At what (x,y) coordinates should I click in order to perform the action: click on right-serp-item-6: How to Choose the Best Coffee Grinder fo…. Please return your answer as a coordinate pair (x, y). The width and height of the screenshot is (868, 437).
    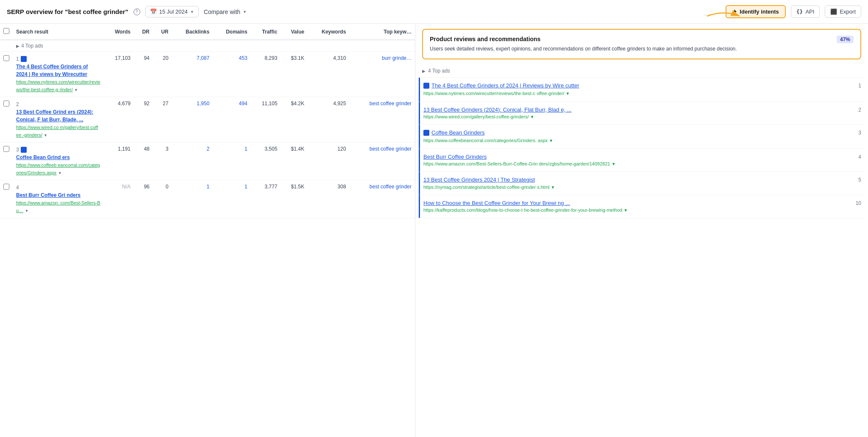
    Looking at the image, I should click on (642, 207).